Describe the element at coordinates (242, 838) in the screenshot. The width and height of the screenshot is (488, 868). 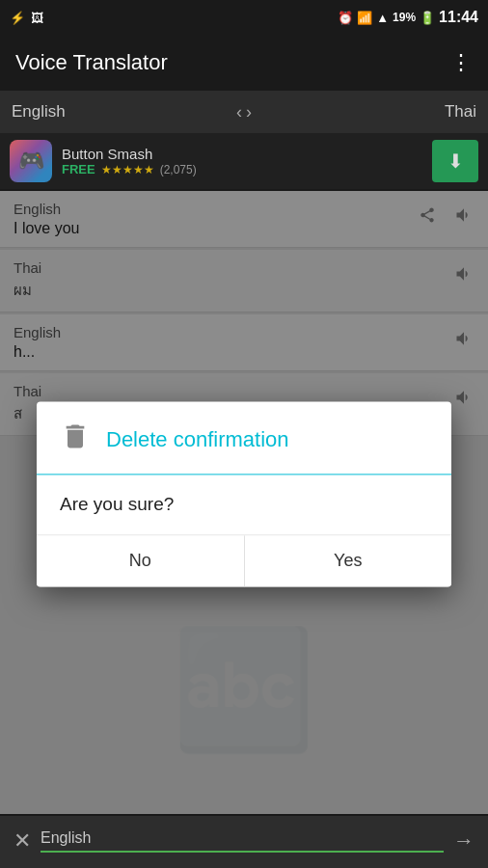
I see `input-language-label: English` at that location.